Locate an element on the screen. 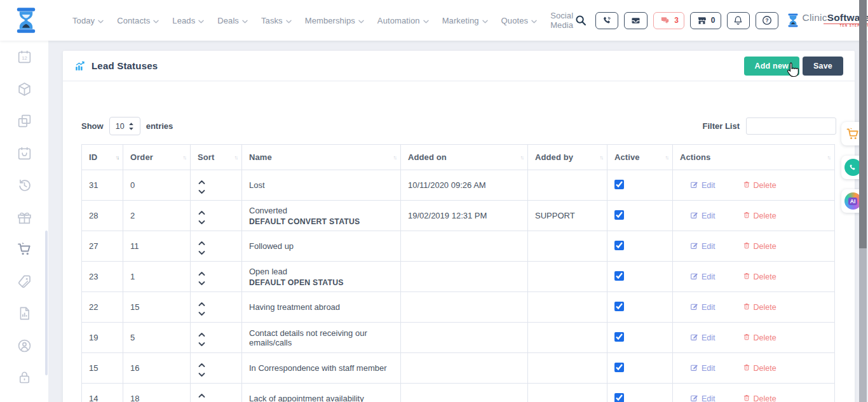 Image resolution: width=868 pixels, height=402 pixels. status-name: Open lead is located at coordinates (322, 272).